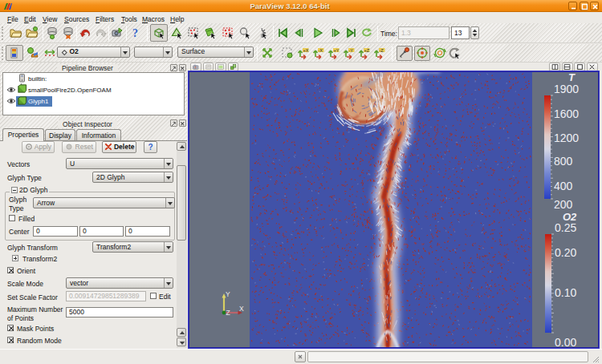  Describe the element at coordinates (228, 294) in the screenshot. I see `svg-text: Y` at that location.